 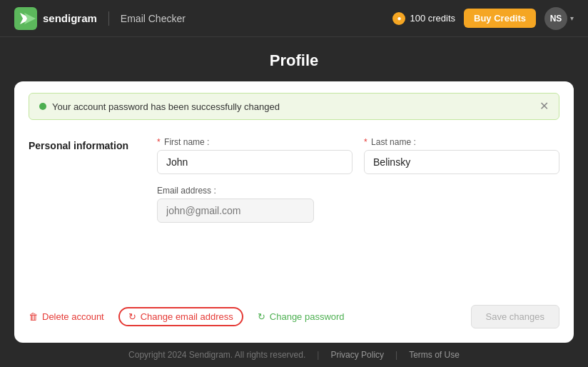 I want to click on avatar: NS, so click(x=556, y=19).